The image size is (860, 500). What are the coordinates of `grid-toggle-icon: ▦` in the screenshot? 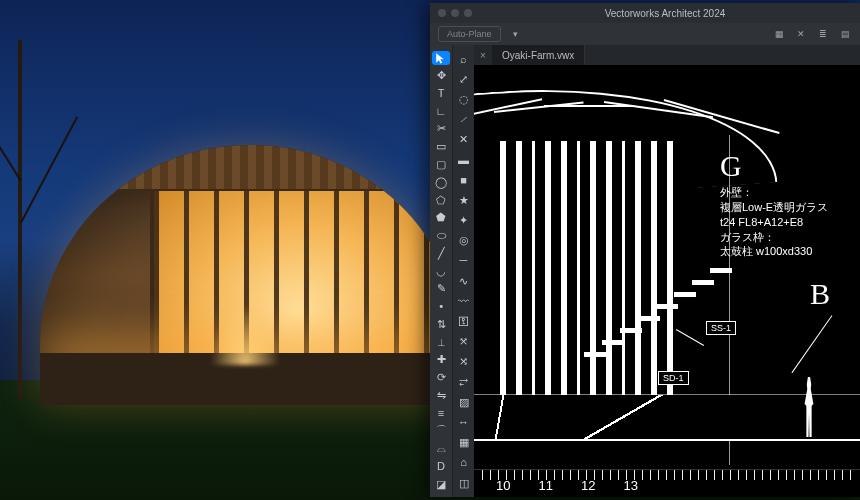 It's located at (779, 34).